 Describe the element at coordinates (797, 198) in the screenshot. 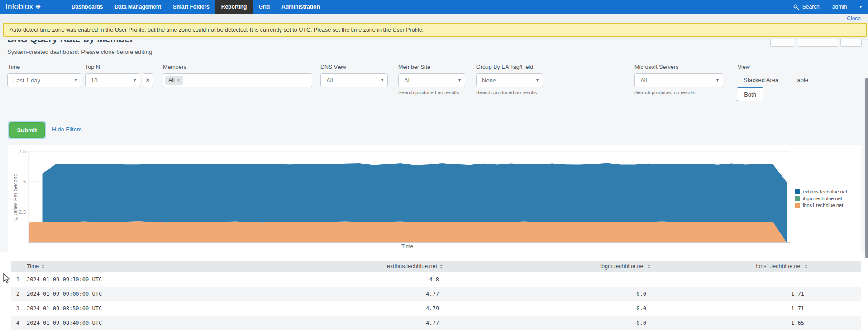

I see `legend-swatch-ibgm` at that location.